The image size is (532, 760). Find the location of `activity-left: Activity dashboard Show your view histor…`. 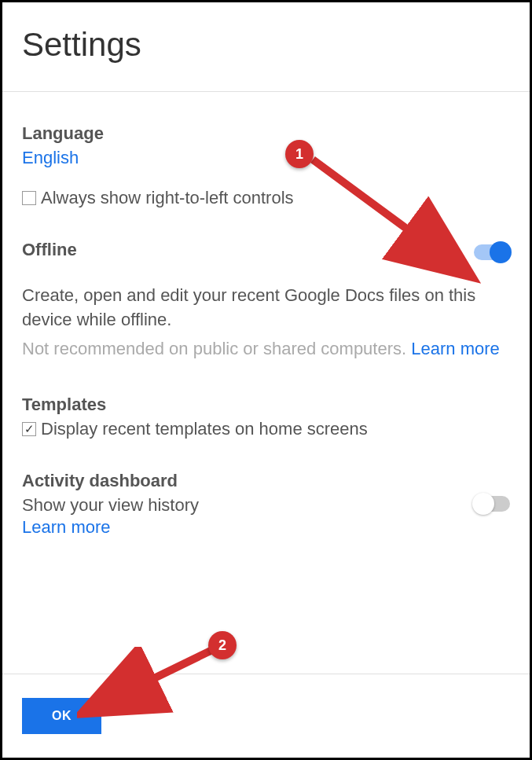

activity-left: Activity dashboard Show your view histor… is located at coordinates (110, 505).